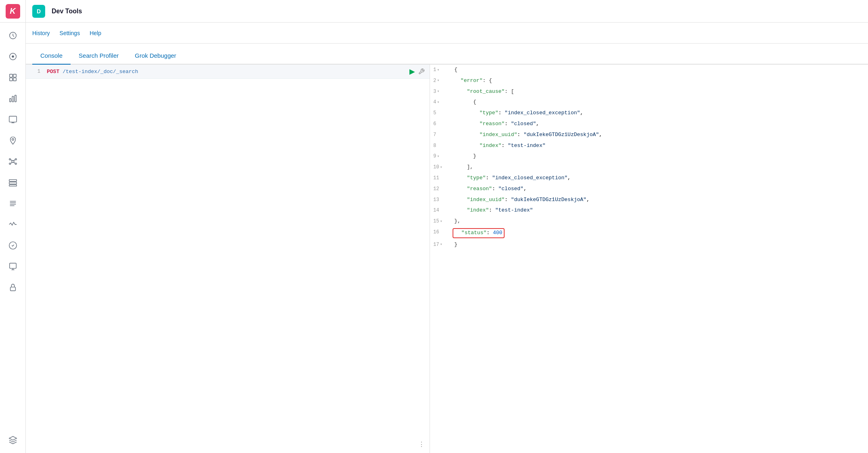 Image resolution: width=868 pixels, height=453 pixels. Describe the element at coordinates (53, 72) in the screenshot. I see `http-method: POST` at that location.